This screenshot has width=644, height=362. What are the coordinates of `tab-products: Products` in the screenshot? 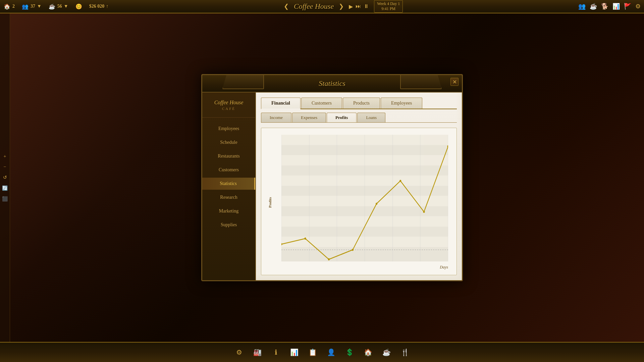 It's located at (362, 103).